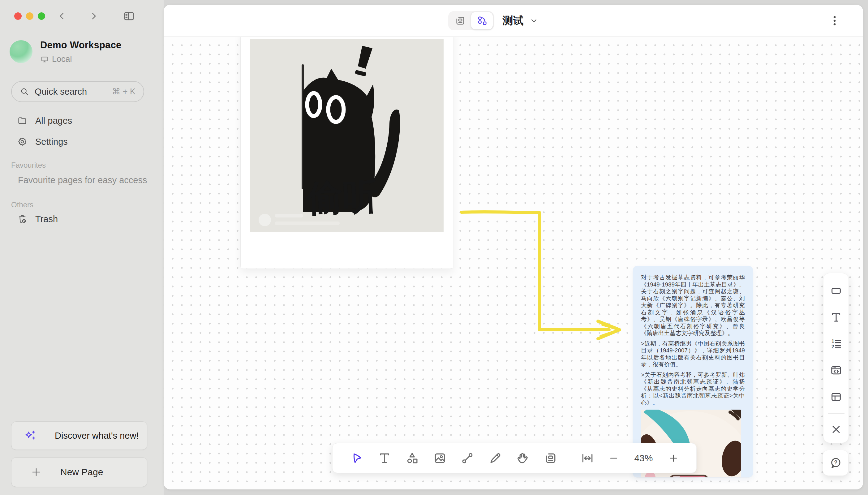  What do you see at coordinates (836, 429) in the screenshot?
I see `close-toolbar-button` at bounding box center [836, 429].